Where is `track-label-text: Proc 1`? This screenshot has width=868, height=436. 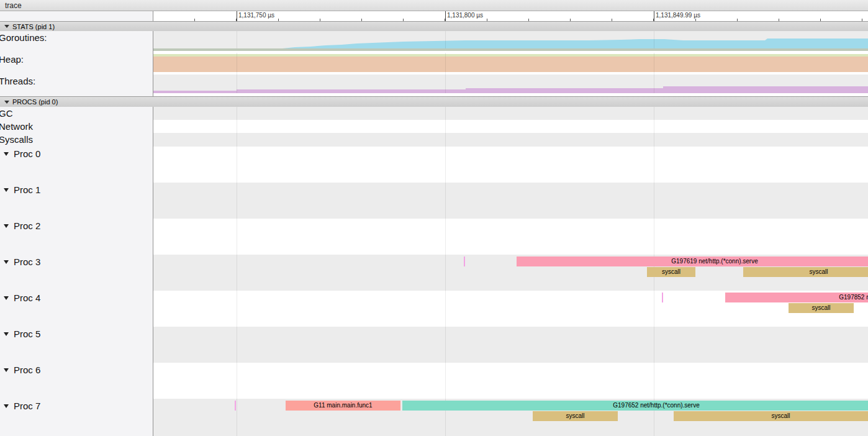
track-label-text: Proc 1 is located at coordinates (27, 190).